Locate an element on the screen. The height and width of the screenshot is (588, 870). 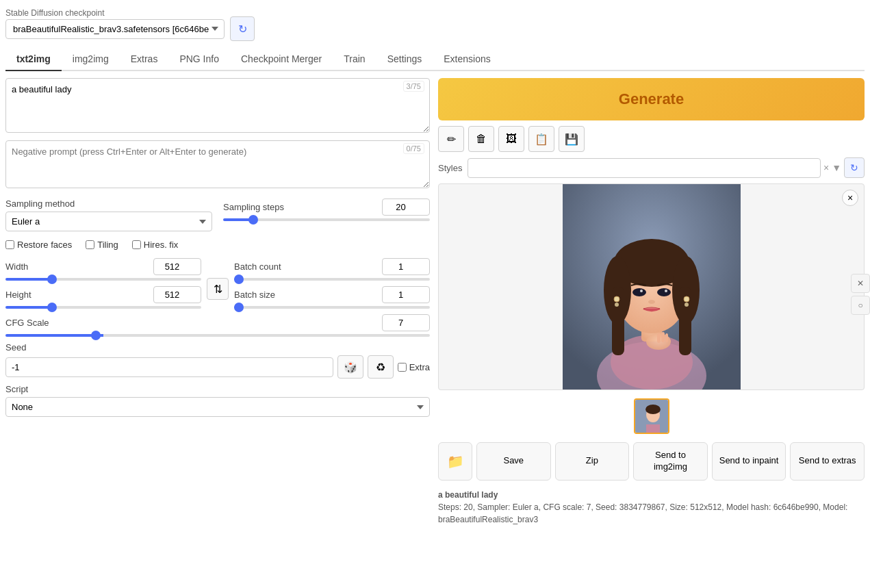
width-slider is located at coordinates (103, 279).